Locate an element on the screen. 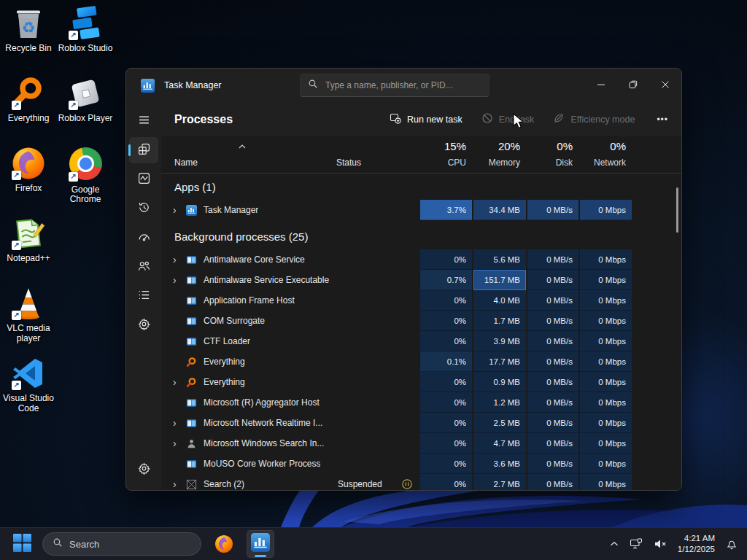 This screenshot has height=560, width=747. close-button is located at coordinates (665, 85).